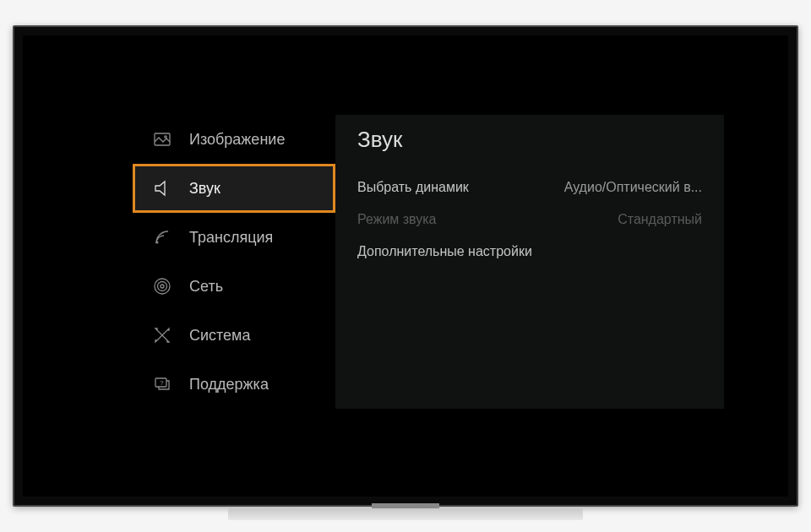  Describe the element at coordinates (397, 220) in the screenshot. I see `setting-label: Режим звука` at that location.